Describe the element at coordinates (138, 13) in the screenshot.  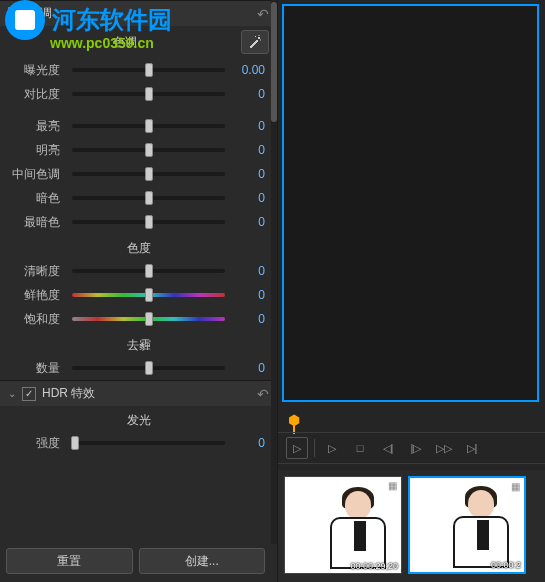
I see `tone-section-header: 色调 ↶` at that location.